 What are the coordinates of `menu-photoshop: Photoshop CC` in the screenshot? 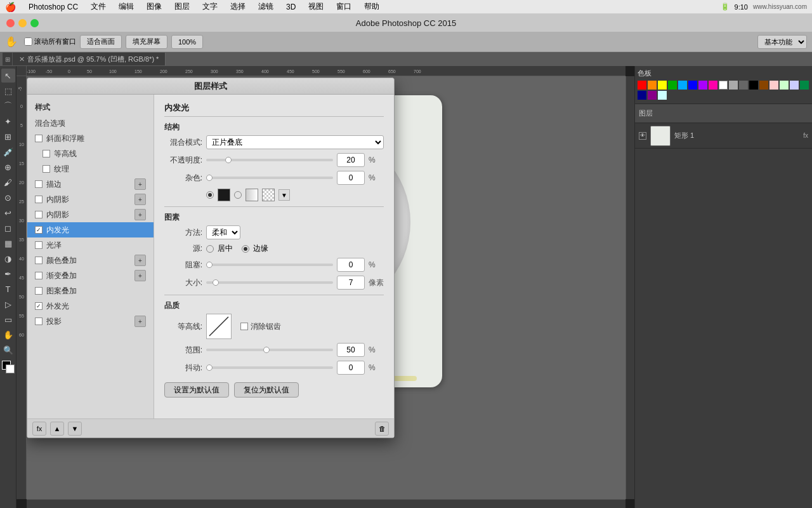 It's located at (53, 7).